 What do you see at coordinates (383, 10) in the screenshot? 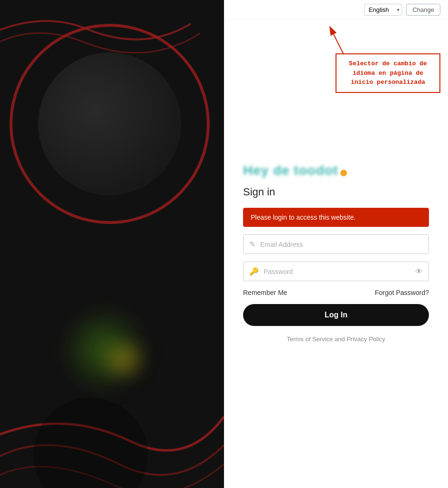
I see `language-selector-wrapper: English Español Français ▾` at bounding box center [383, 10].